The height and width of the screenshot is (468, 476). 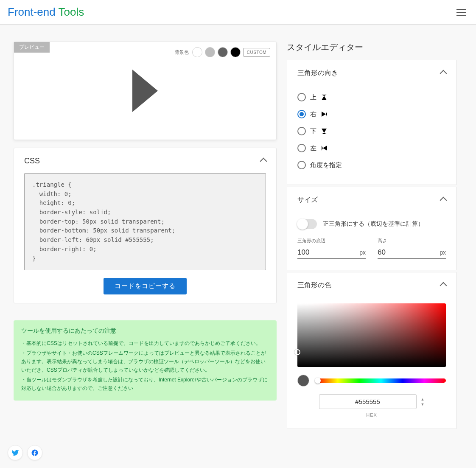 I want to click on direction-option-right: 右, so click(x=372, y=114).